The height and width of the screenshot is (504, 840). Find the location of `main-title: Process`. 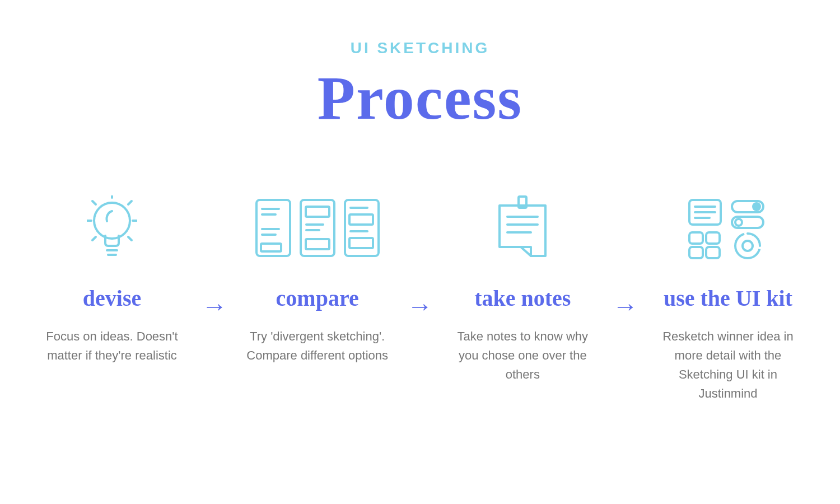

main-title: Process is located at coordinates (420, 99).